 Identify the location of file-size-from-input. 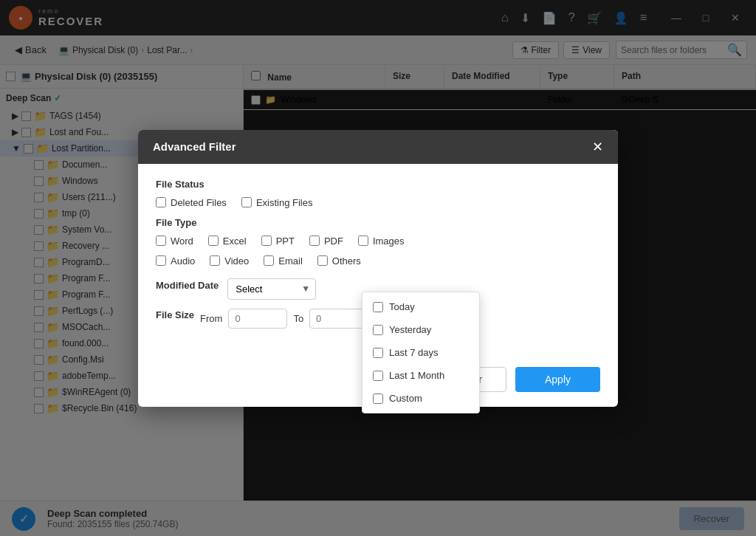
(258, 319).